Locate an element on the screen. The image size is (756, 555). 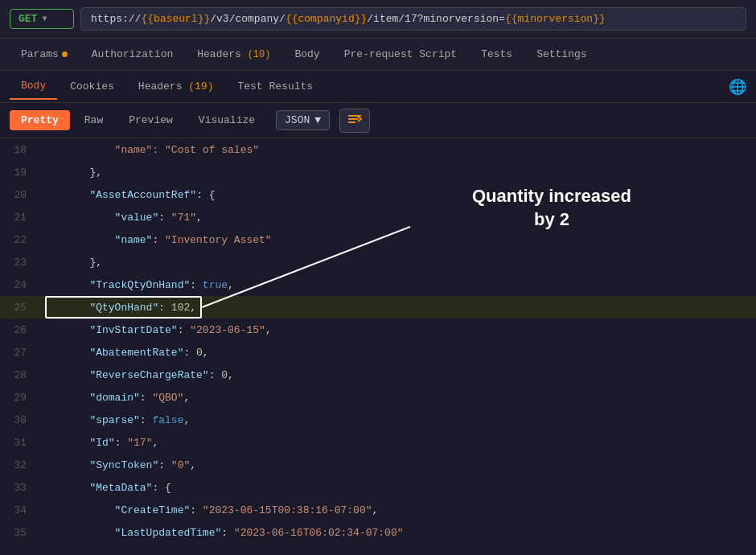
code-line-19: 19 }, is located at coordinates (378, 172).